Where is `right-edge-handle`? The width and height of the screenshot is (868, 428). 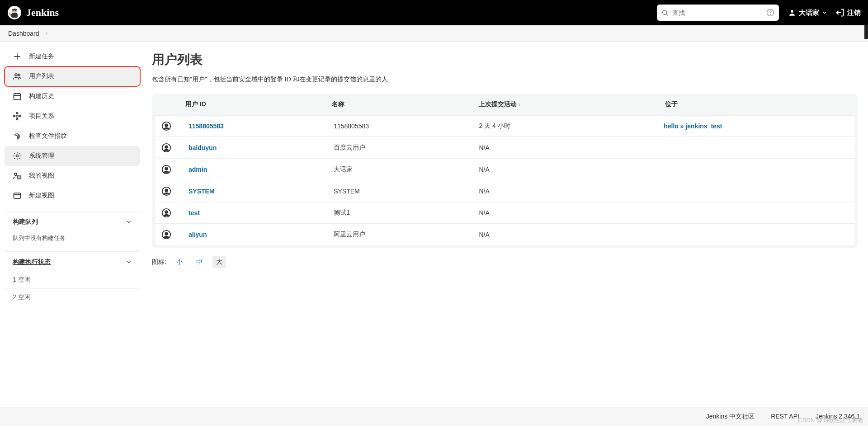 right-edge-handle is located at coordinates (866, 32).